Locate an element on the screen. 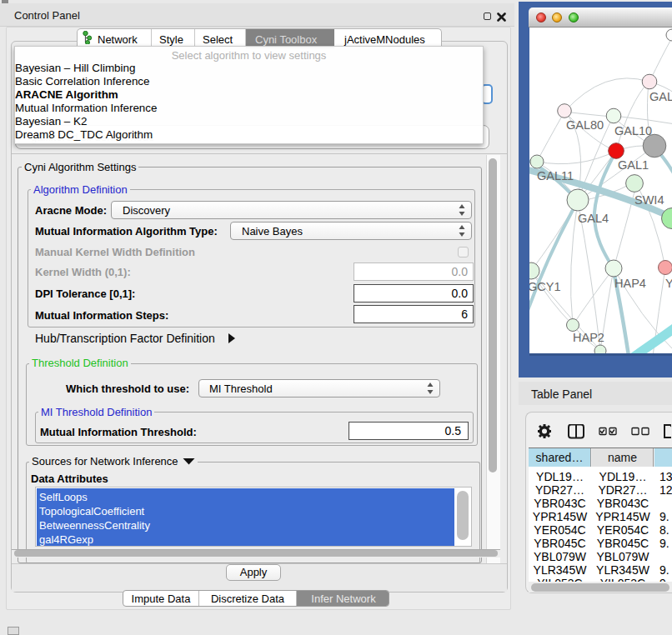 This screenshot has height=635, width=672. svg-text: HAP4 is located at coordinates (630, 283).